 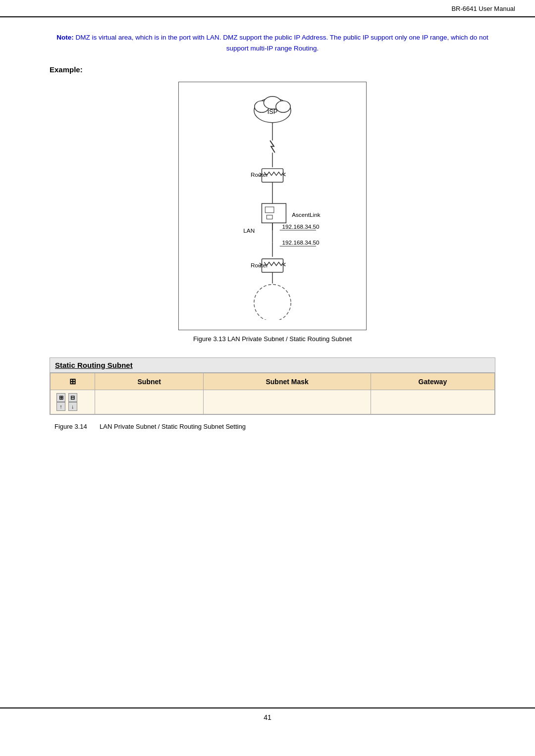 I want to click on add-row-button: ⊞, so click(x=61, y=398).